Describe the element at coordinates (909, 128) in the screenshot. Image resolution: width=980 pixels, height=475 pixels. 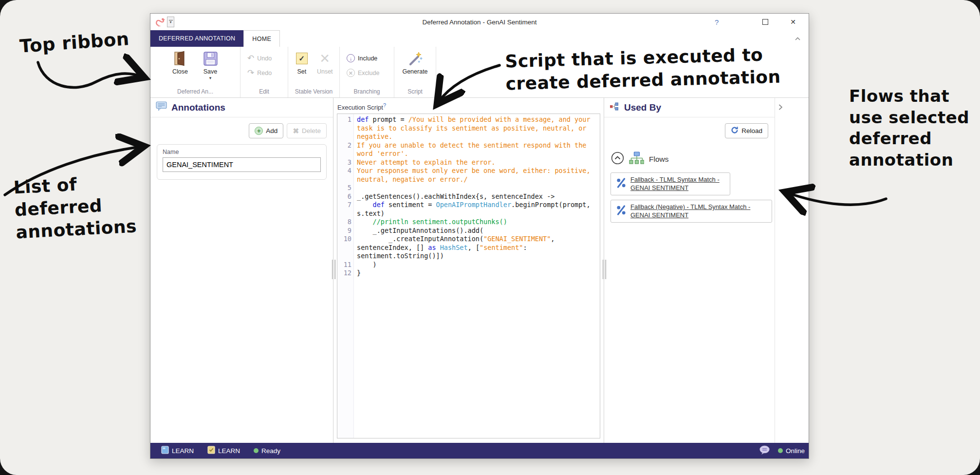
I see `hand-note-flows: Flows that use selected deferred annotat…` at that location.